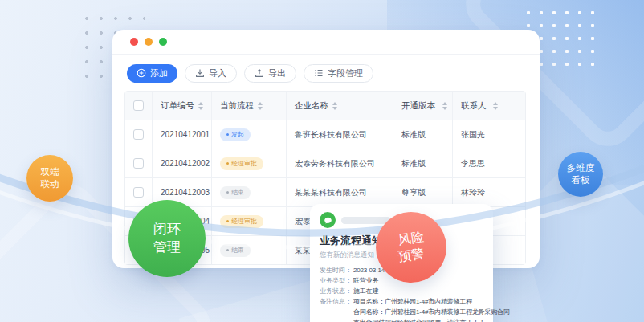  I want to click on cell-status: 发起, so click(249, 135).